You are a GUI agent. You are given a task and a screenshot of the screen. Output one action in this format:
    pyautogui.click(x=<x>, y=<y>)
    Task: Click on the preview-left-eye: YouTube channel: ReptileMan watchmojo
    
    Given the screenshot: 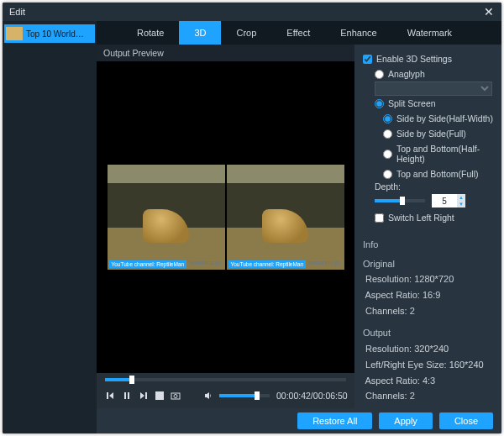 What is the action you would take?
    pyautogui.click(x=166, y=217)
    